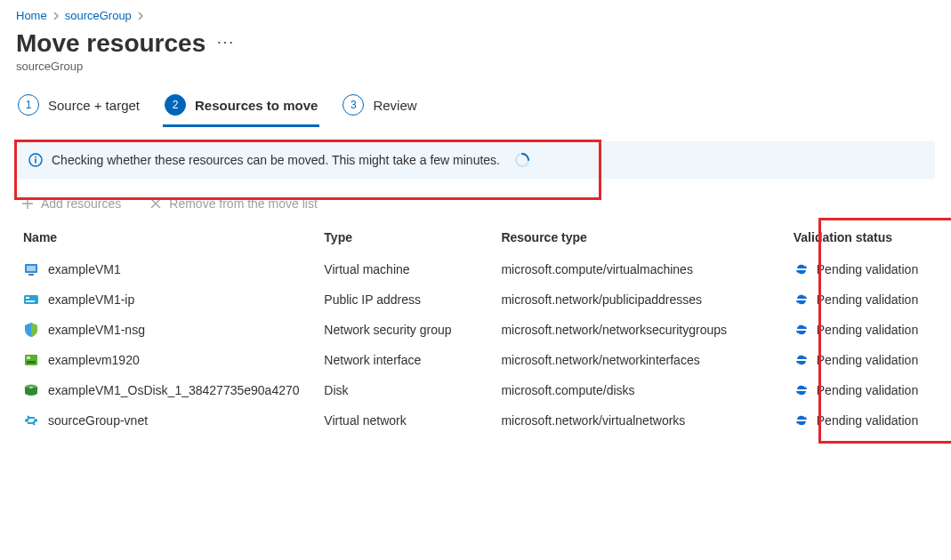  I want to click on info-banner-text: Checking whether these resources can be …, so click(276, 160).